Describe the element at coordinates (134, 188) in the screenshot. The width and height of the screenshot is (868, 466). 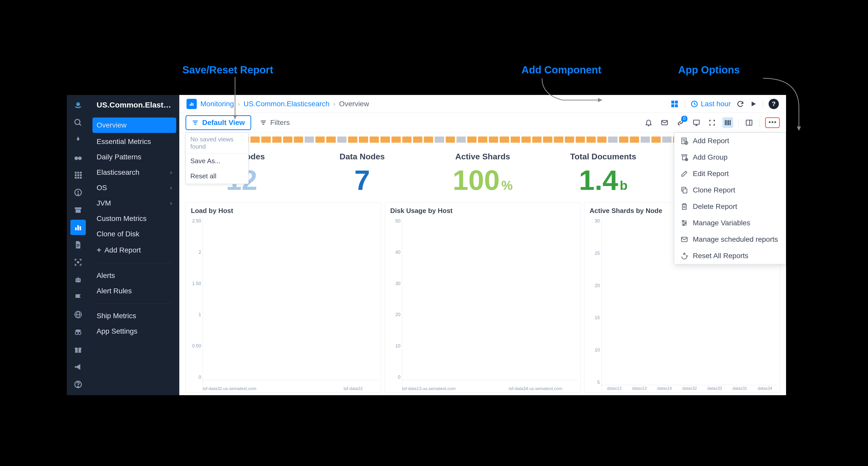
I see `sidebar-item-os: OS›` at that location.